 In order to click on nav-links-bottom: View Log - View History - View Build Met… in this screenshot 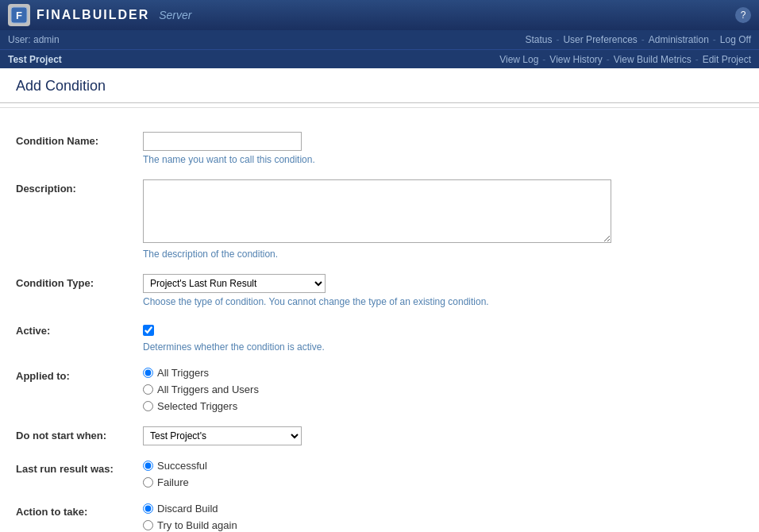, I will do `click(626, 60)`.